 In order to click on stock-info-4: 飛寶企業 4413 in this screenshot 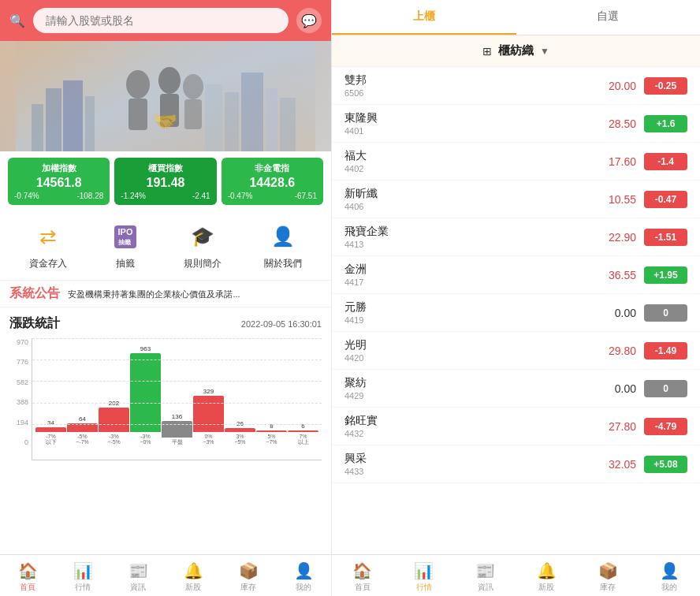, I will do `click(463, 237)`.